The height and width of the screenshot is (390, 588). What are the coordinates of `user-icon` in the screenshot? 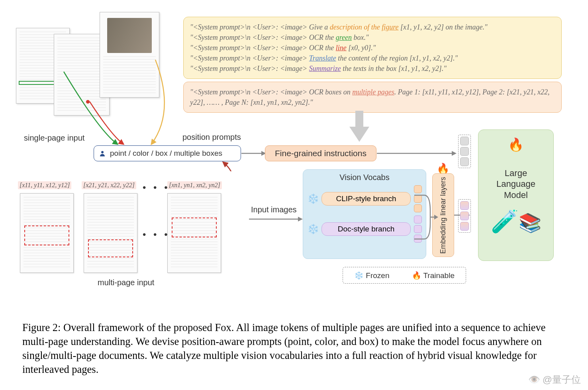 It's located at (102, 153).